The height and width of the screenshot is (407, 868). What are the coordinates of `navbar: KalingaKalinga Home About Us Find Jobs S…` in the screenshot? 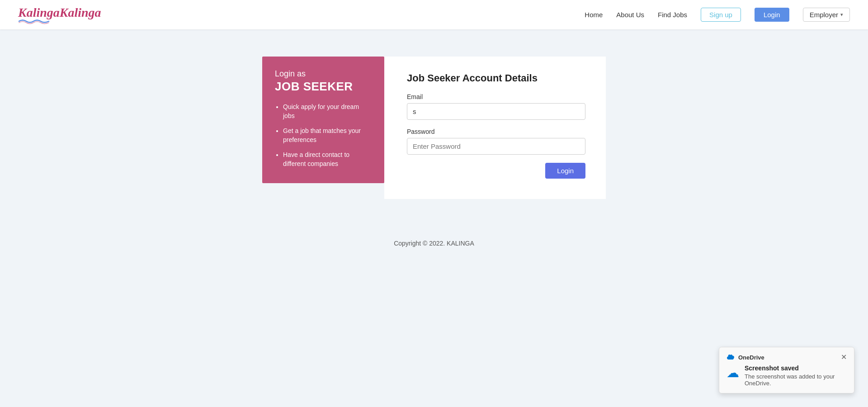 It's located at (434, 14).